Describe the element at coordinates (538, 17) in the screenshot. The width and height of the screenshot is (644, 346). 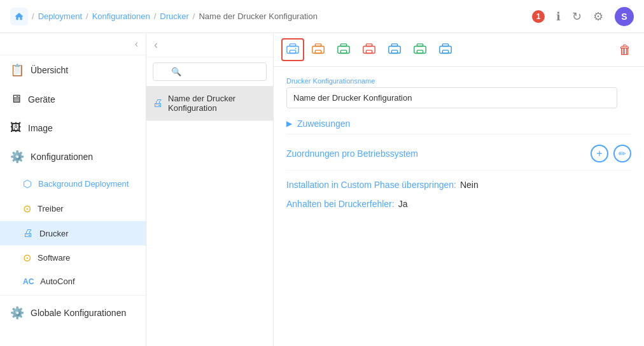
I see `notification-badge: 1` at that location.